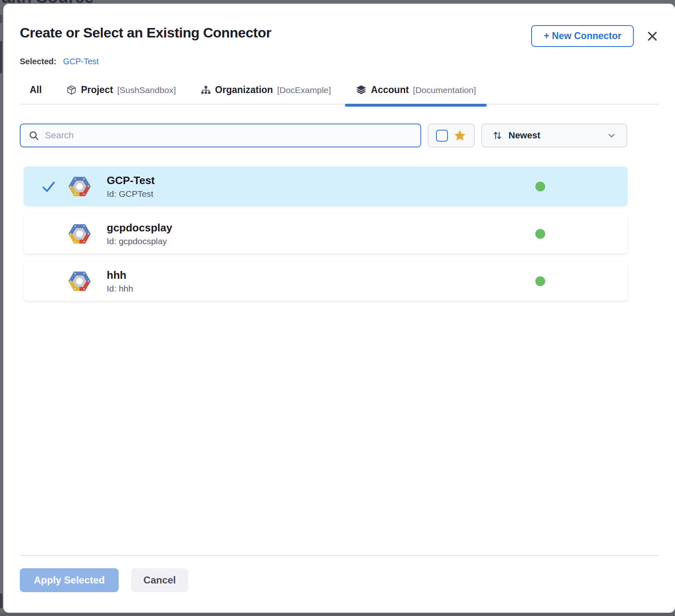  I want to click on tab-project-label: Project, so click(97, 90).